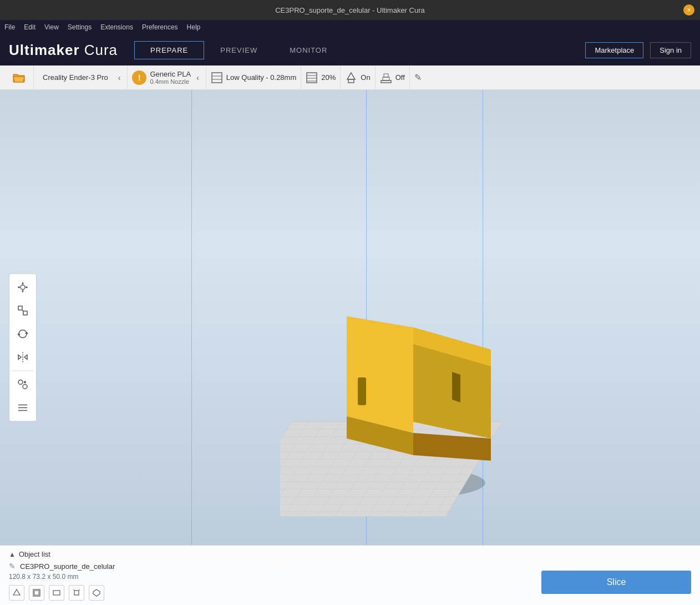 Image resolution: width=700 pixels, height=605 pixels. I want to click on header-right: Marketplace Sign in, so click(638, 50).